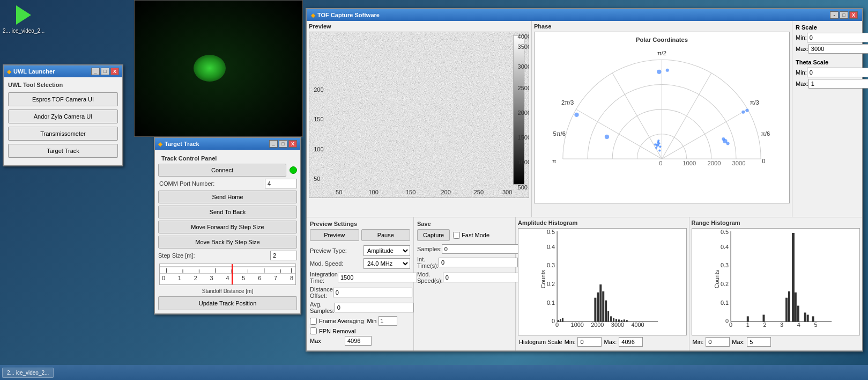 This screenshot has height=380, width=868. I want to click on theta-max-input, so click(839, 84).